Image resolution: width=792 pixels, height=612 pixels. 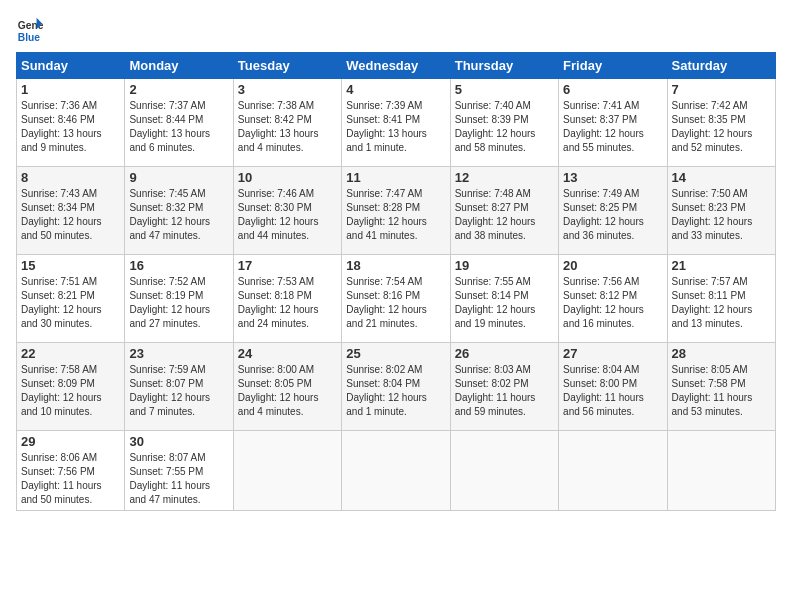 What do you see at coordinates (504, 391) in the screenshot?
I see `day-info: Sunrise: 8:03 AM Sunset: 8:02 PM Dayligh…` at bounding box center [504, 391].